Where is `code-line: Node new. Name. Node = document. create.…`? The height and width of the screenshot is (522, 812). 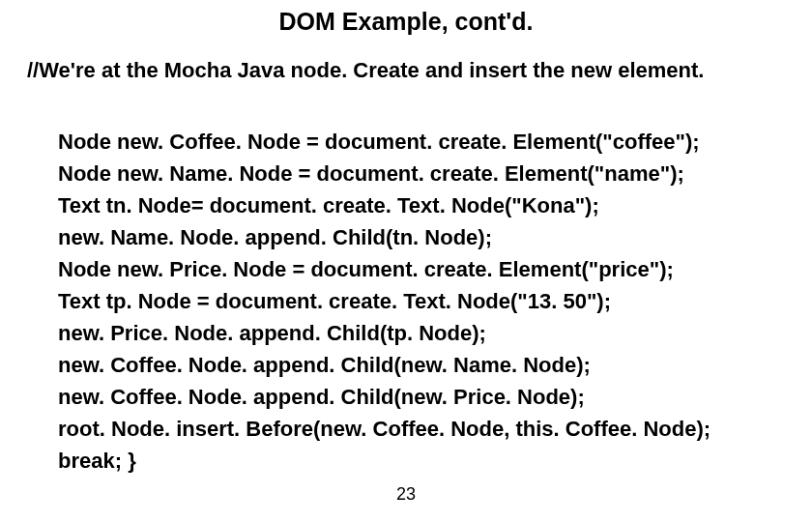
code-line: Node new. Name. Node = document. create.… is located at coordinates (416, 174).